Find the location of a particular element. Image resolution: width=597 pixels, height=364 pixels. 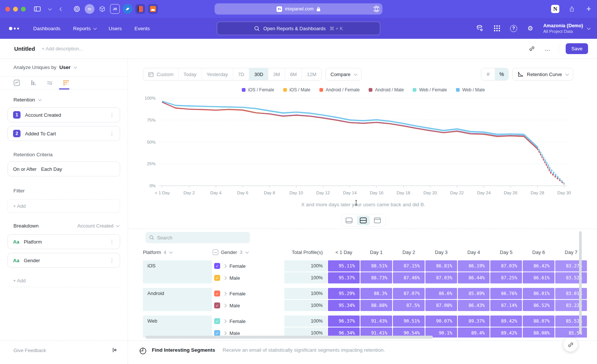

report-description-placeholder: + Add description... is located at coordinates (63, 48).